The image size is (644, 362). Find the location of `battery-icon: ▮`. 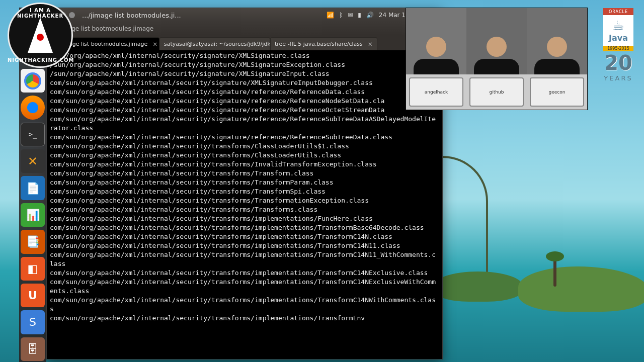

battery-icon: ▮ is located at coordinates (359, 15).